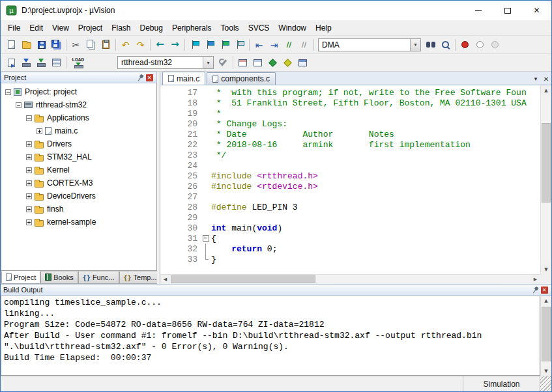 Image resolution: width=552 pixels, height=392 pixels. I want to click on window-layout-button, so click(302, 63).